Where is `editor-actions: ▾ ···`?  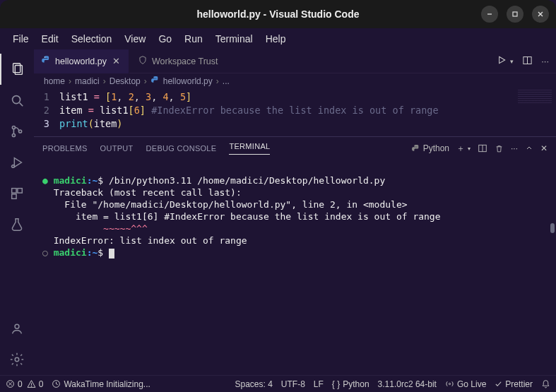 editor-actions: ▾ ··· is located at coordinates (526, 61).